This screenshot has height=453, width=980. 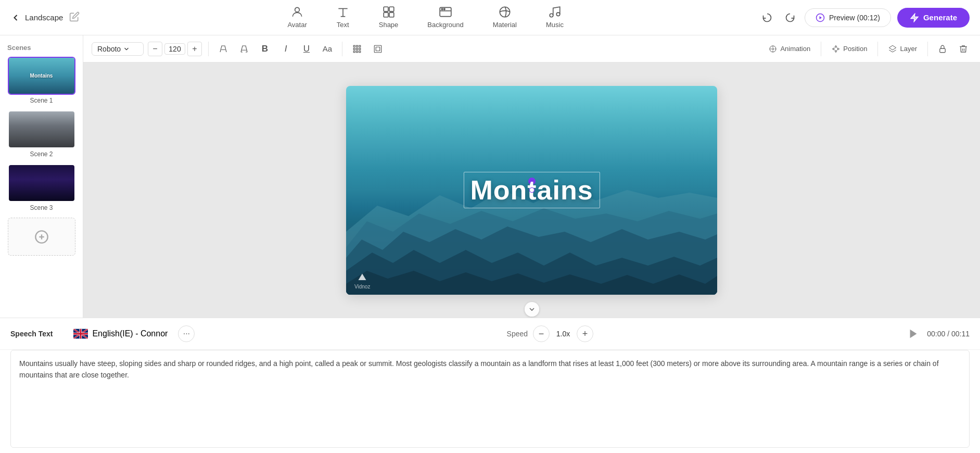 What do you see at coordinates (74, 18) in the screenshot?
I see `edit-title-icon` at bounding box center [74, 18].